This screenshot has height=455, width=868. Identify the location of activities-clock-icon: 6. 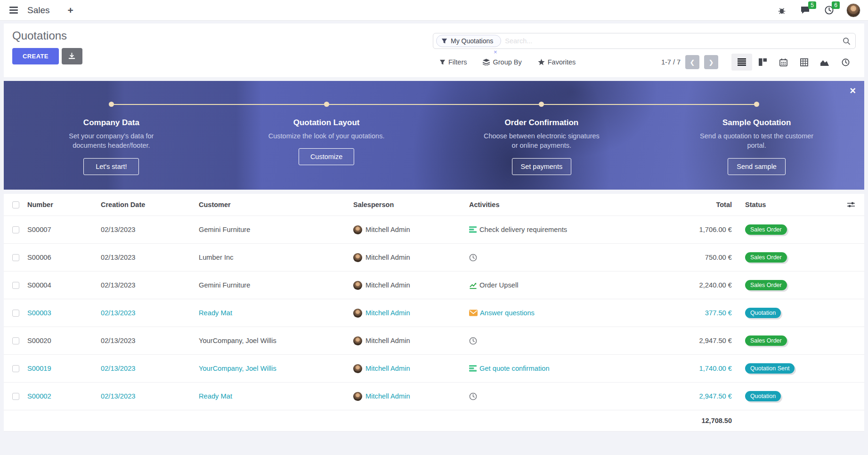
(829, 10).